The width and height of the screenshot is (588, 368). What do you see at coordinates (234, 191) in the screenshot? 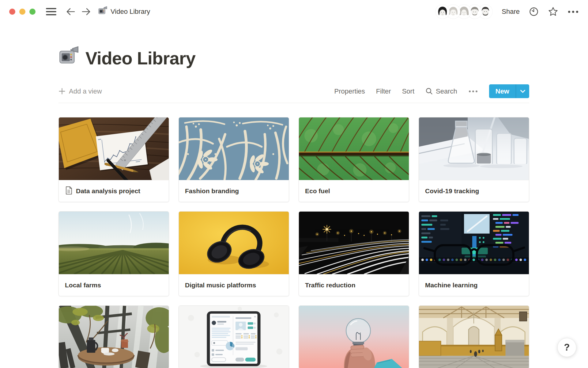
I see `card-title: Fashion branding` at bounding box center [234, 191].